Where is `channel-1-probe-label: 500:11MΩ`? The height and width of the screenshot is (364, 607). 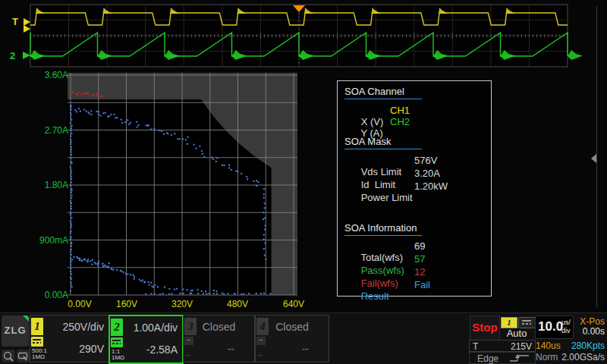
channel-1-probe-label: 500:11MΩ is located at coordinates (39, 354).